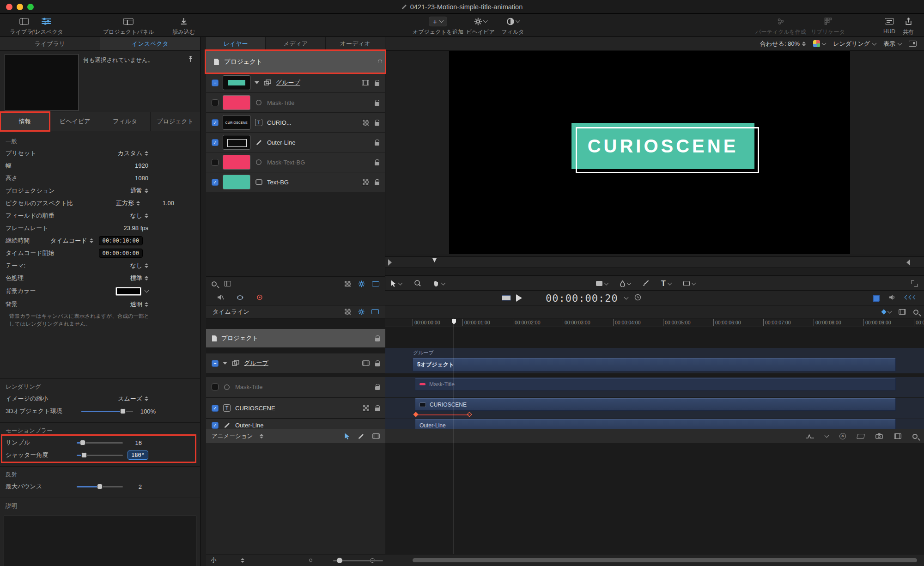 This screenshot has height=566, width=924. Describe the element at coordinates (783, 44) in the screenshot. I see `zoom-fit-control: 合わせる: 80%` at that location.